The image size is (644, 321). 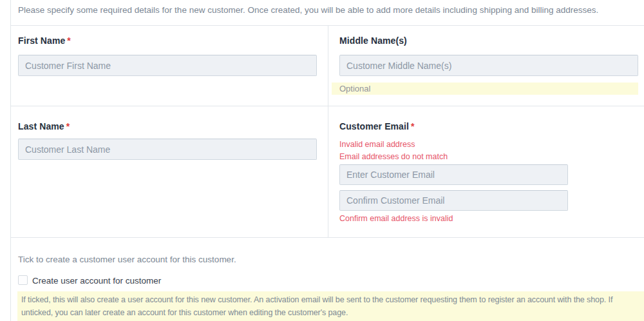 What do you see at coordinates (41, 126) in the screenshot?
I see `last-name-label-text: Last Name` at bounding box center [41, 126].